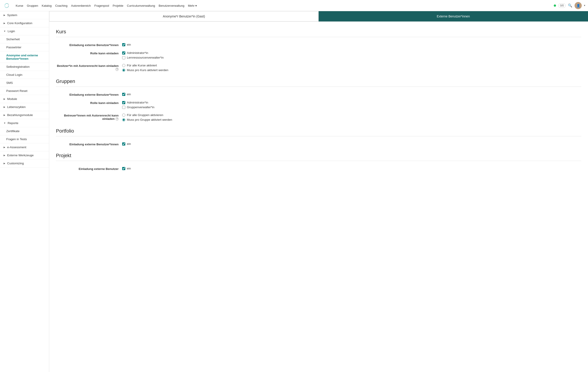 The height and width of the screenshot is (372, 588). What do you see at coordinates (87, 53) in the screenshot?
I see `form-label-0-1: Rolle kann einladen` at bounding box center [87, 53].